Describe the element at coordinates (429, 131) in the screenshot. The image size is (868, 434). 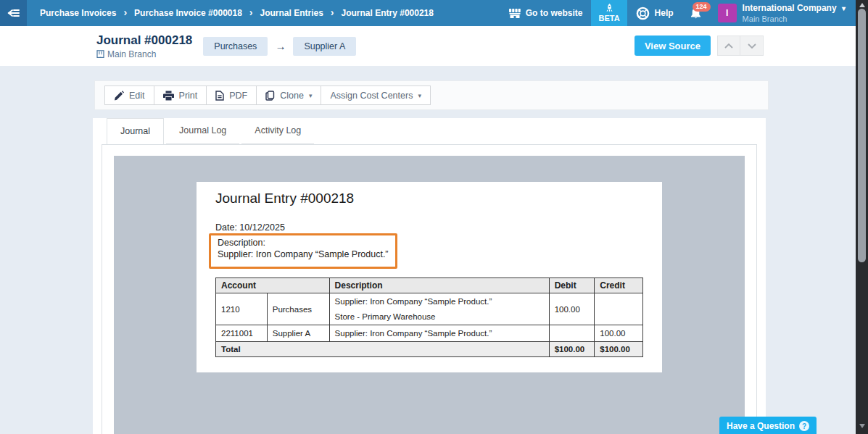
I see `journal-tabs: Journal Journal Log Activity Log` at that location.